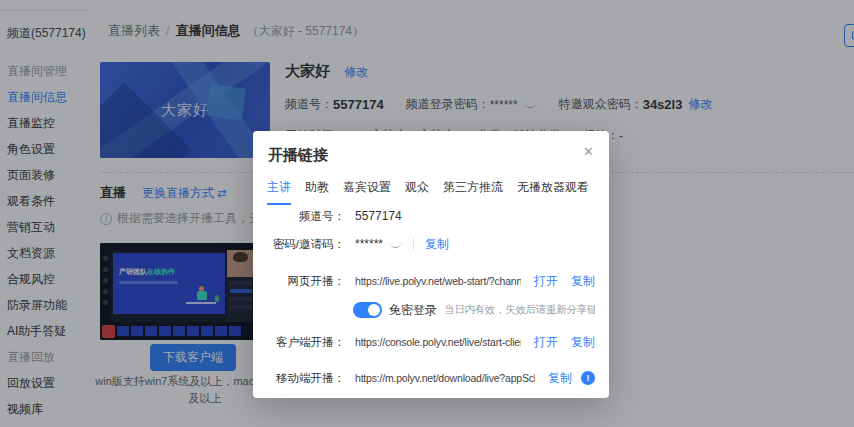 The image size is (854, 427). What do you see at coordinates (414, 244) in the screenshot?
I see `vertical-divider` at bounding box center [414, 244].